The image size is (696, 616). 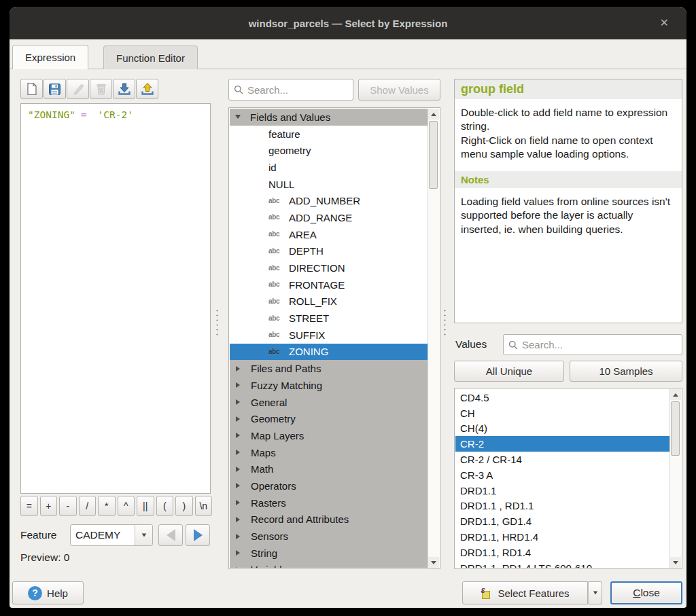 What do you see at coordinates (184, 506) in the screenshot?
I see `operator-button: )` at bounding box center [184, 506].